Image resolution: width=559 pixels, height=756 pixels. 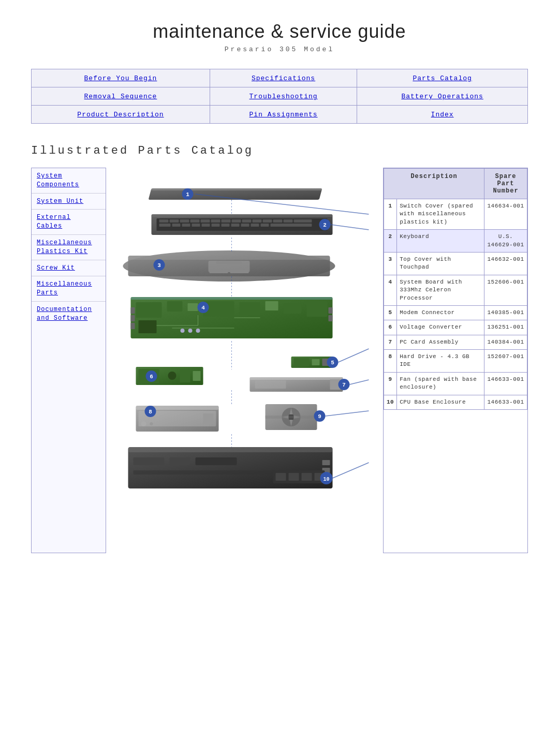 What do you see at coordinates (280, 79) in the screenshot?
I see `nav-row-1: Before You Begin Specifications Parts Ca…` at bounding box center [280, 79].